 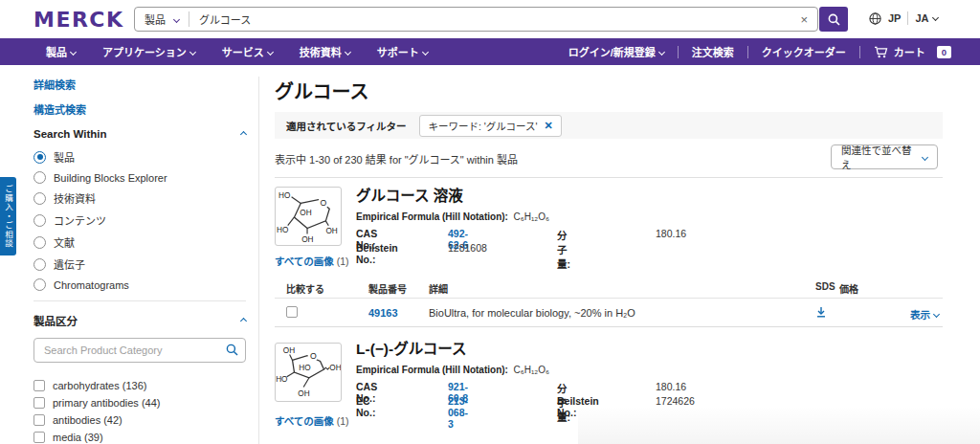 What do you see at coordinates (308, 372) in the screenshot?
I see `structure-image: O OH HO OH HO OH` at bounding box center [308, 372].